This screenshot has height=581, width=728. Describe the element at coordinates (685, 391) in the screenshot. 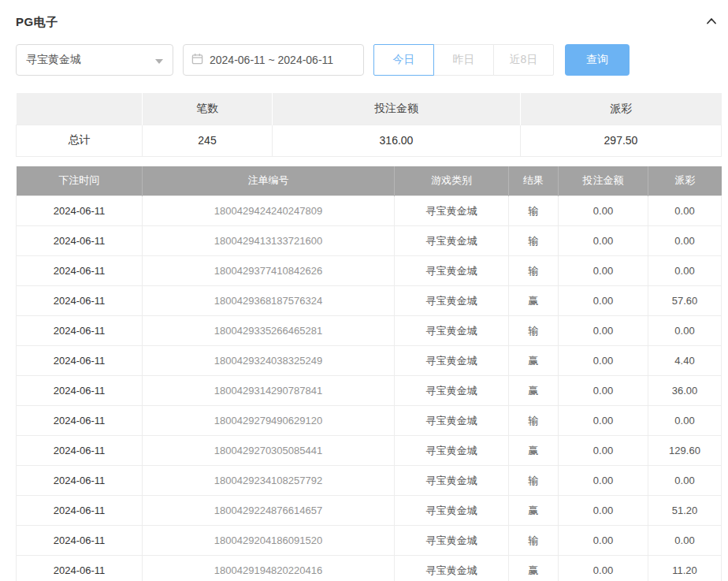

I see `table-cell: 36.00` at that location.